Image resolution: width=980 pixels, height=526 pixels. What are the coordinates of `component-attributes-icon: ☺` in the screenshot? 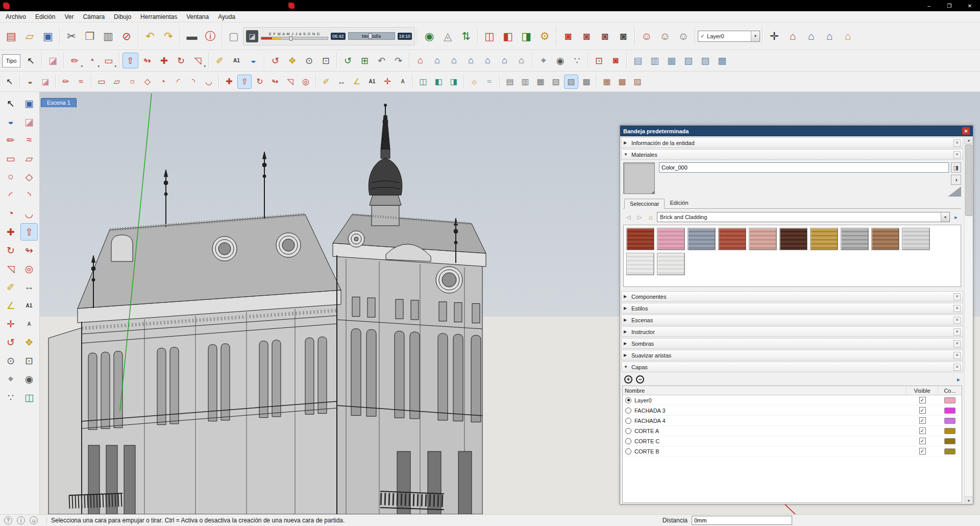 It's located at (683, 36).